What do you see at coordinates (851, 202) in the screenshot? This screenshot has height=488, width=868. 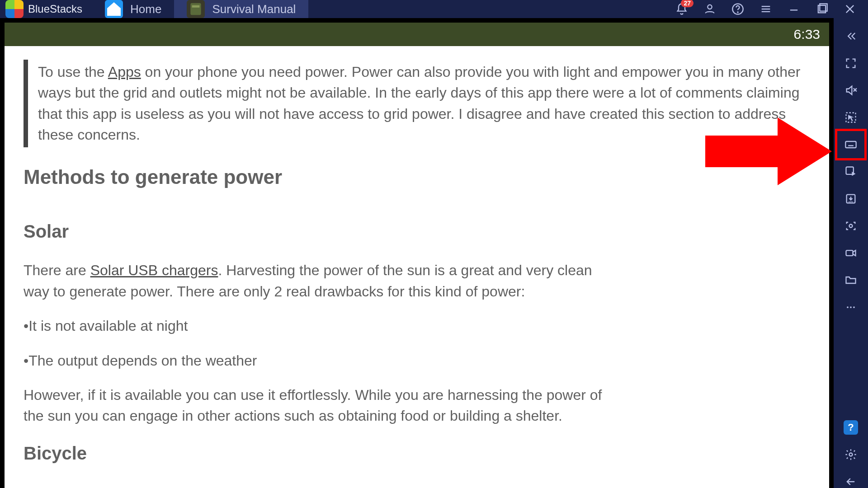 I see `svg-text: APK` at bounding box center [851, 202].